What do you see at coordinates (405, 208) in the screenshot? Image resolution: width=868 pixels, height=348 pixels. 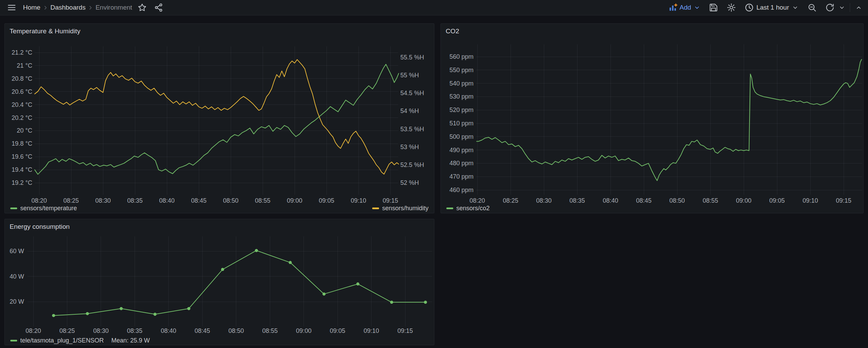 I see `legend-label-humidity: sensors/humidity` at bounding box center [405, 208].